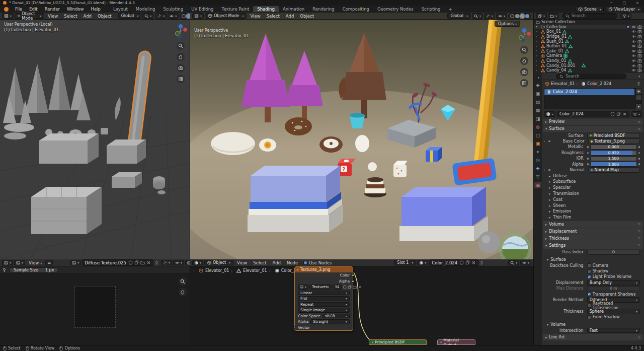 This screenshot has height=351, width=644. What do you see at coordinates (356, 9) in the screenshot?
I see `tab-compositing: Compositing` at bounding box center [356, 9].